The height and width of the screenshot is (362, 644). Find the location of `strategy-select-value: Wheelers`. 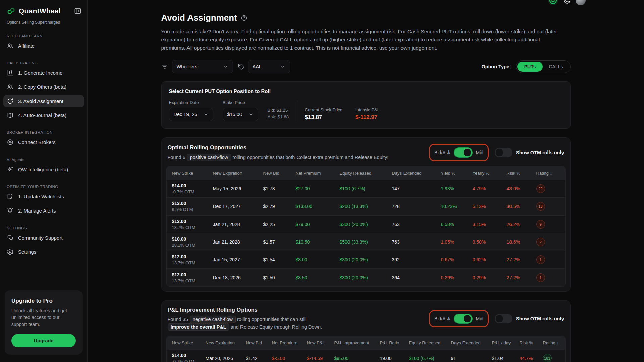

strategy-select-value: Wheelers is located at coordinates (187, 67).